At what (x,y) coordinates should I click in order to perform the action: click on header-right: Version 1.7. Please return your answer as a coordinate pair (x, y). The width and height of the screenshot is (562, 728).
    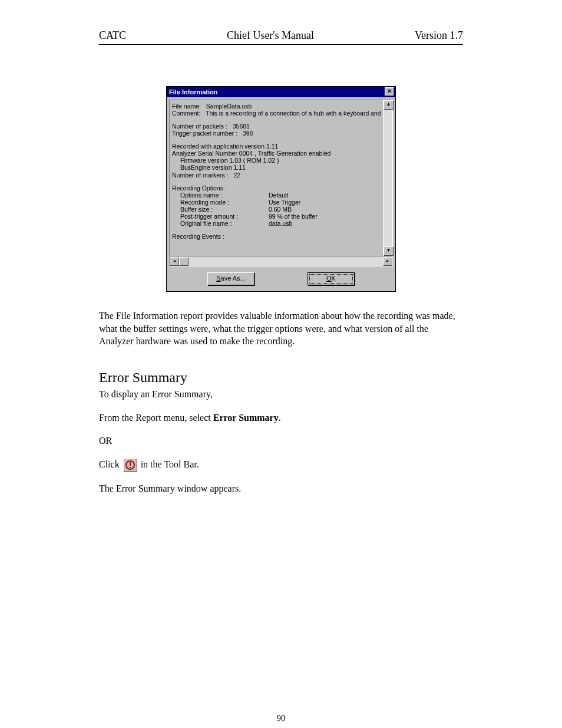
    Looking at the image, I should click on (439, 35).